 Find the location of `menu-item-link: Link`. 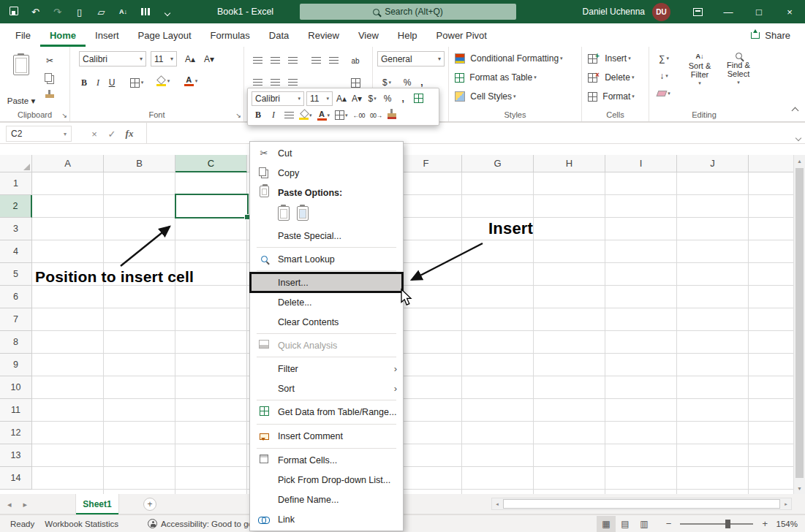

menu-item-link: Link is located at coordinates (326, 519).